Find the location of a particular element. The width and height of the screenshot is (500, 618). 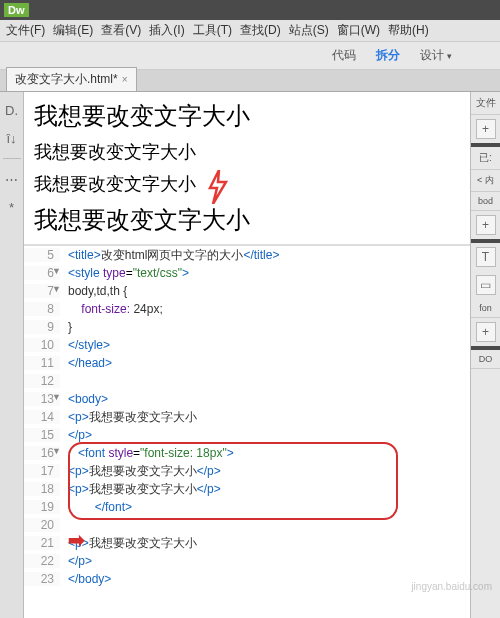

code-line: 13▼<body> is located at coordinates (247, 399).